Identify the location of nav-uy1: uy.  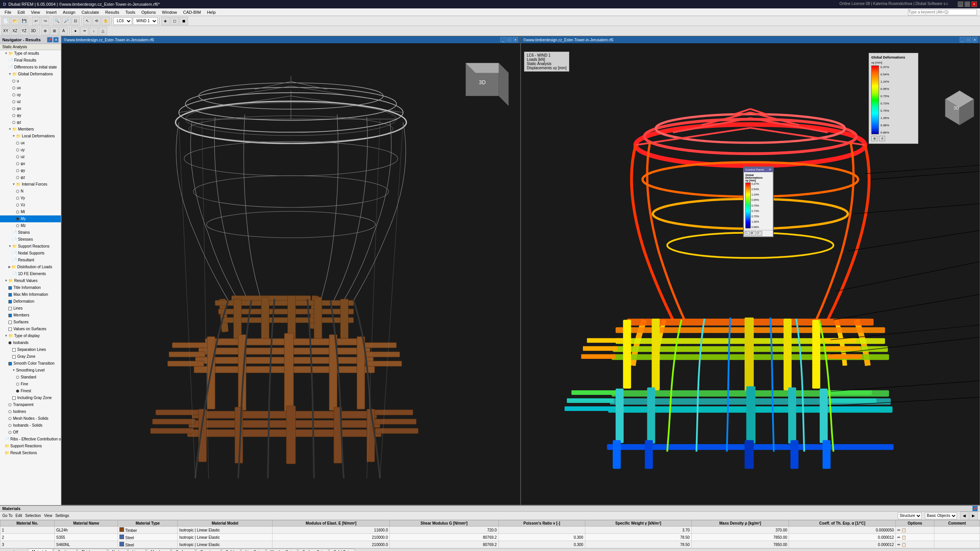
(31, 95).